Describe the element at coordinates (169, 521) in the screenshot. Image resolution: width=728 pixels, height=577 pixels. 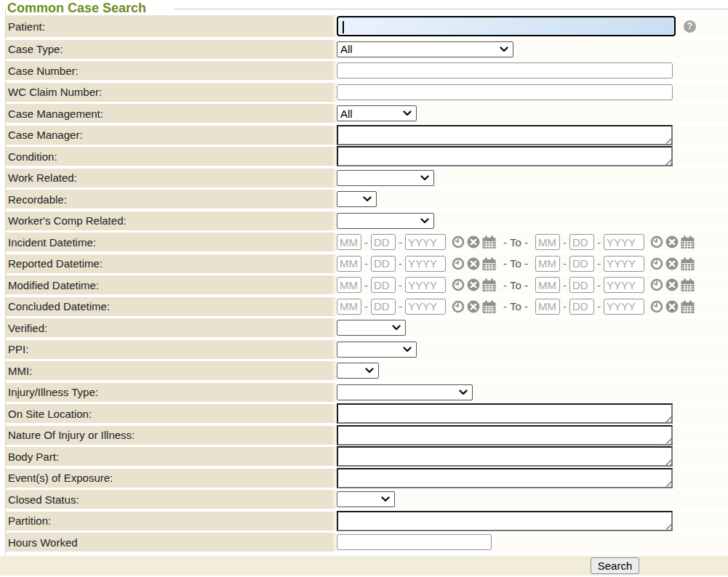
I see `partition-label: Partition:` at that location.